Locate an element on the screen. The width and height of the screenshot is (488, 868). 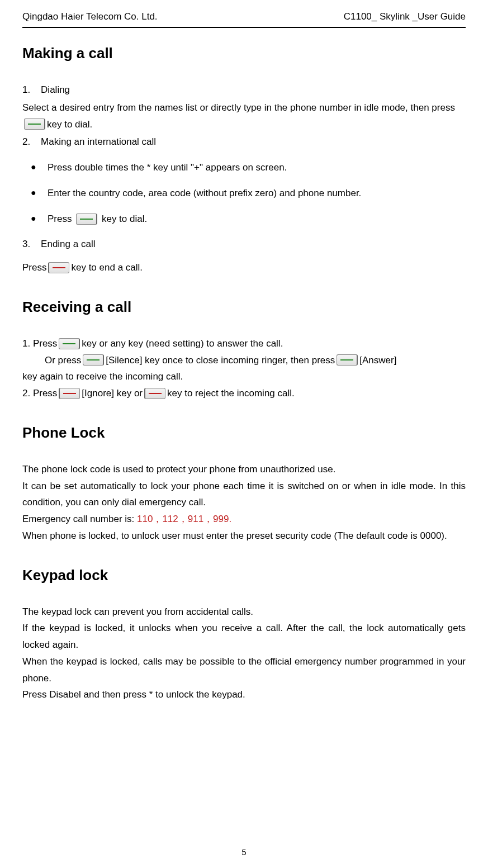
bullet3-b: key to dial. is located at coordinates (124, 219).